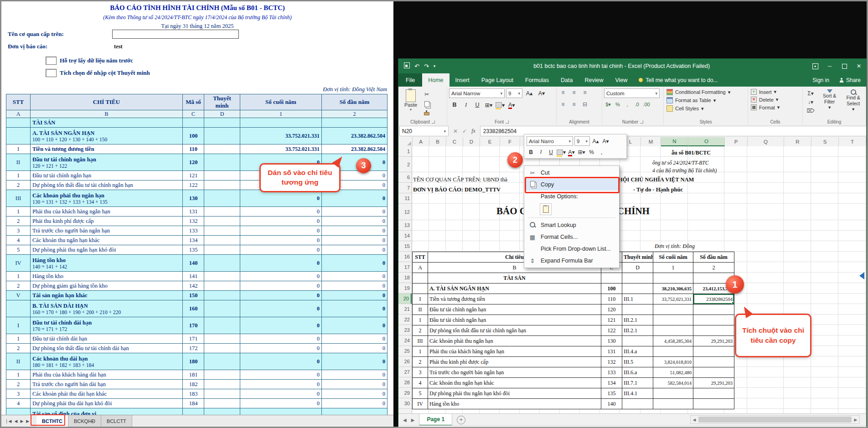 The width and height of the screenshot is (868, 428). What do you see at coordinates (405, 372) in the screenshot?
I see `row-header-27: 27` at bounding box center [405, 372].